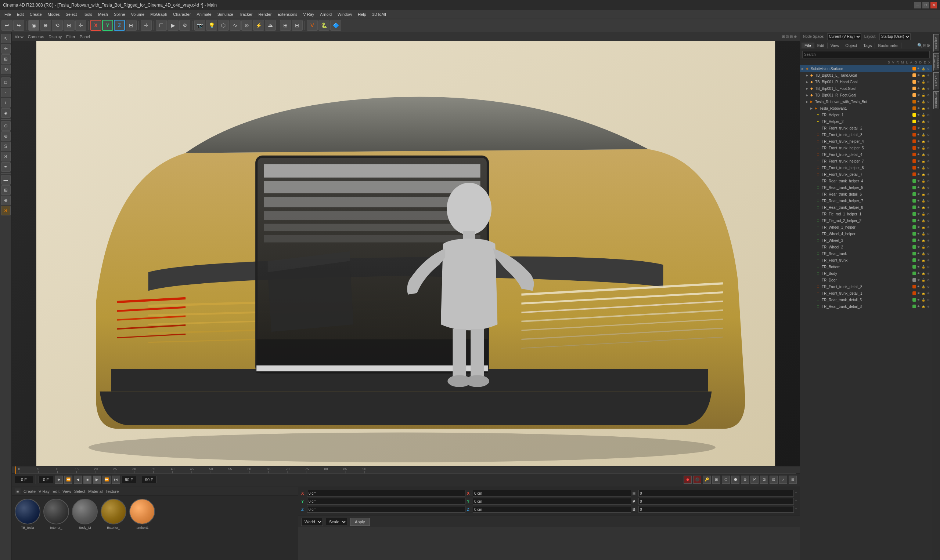 The height and width of the screenshot is (560, 940). I want to click on close-button: ✕, so click(934, 5).